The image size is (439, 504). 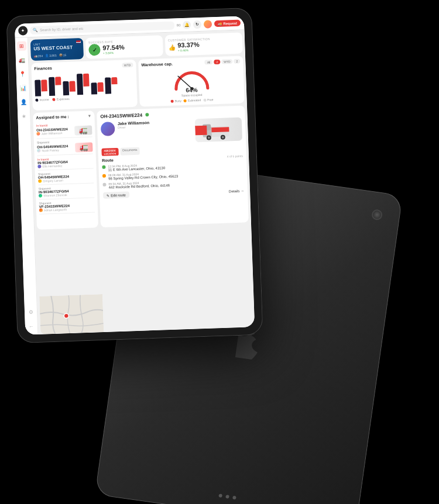 What do you see at coordinates (179, 25) in the screenshot?
I see `nav-count: 80` at bounding box center [179, 25].